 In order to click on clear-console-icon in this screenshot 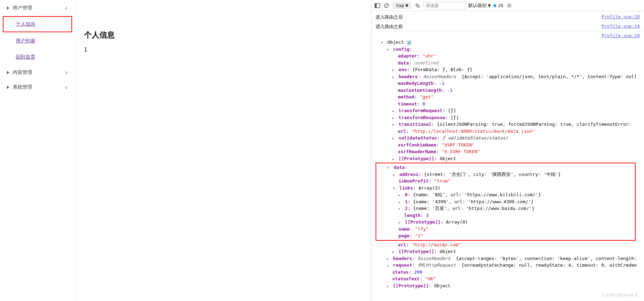, I will do `click(386, 6)`.